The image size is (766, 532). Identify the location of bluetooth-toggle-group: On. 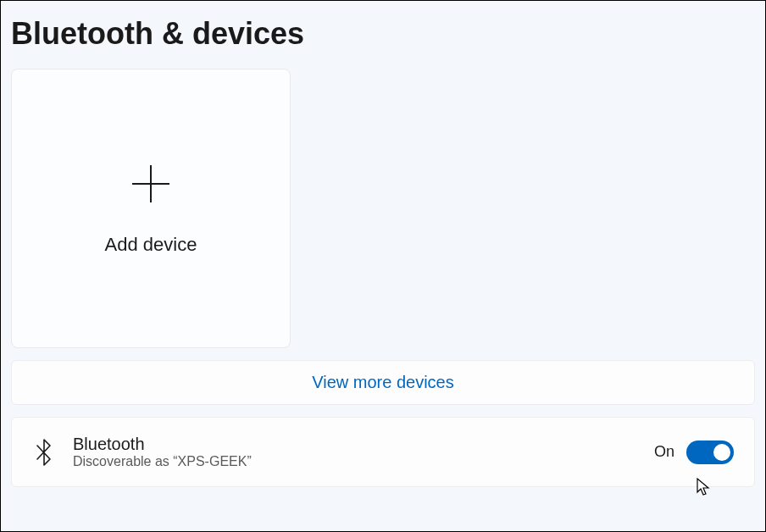
(694, 452).